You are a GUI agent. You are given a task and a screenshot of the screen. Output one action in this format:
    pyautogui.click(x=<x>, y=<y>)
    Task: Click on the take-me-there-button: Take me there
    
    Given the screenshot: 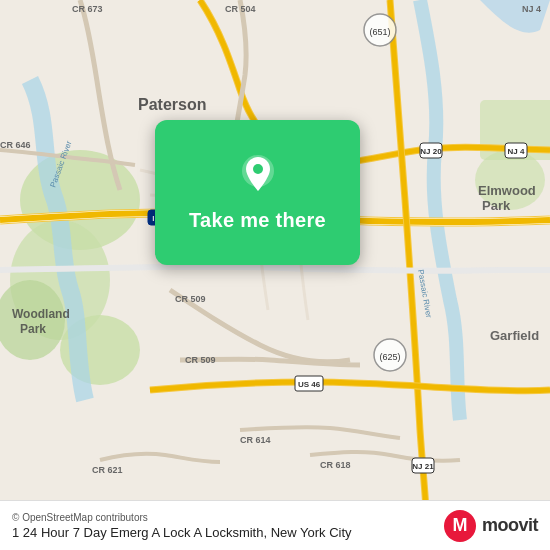 What is the action you would take?
    pyautogui.click(x=258, y=220)
    